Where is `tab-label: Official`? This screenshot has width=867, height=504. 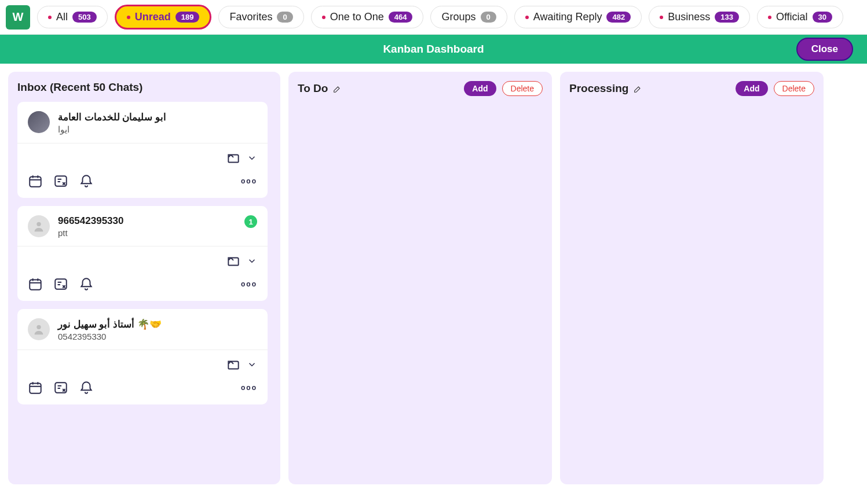 tab-label: Official is located at coordinates (792, 17).